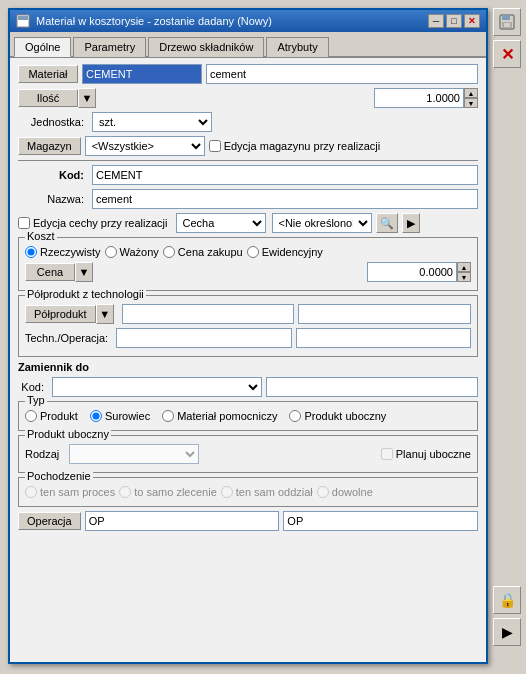  What do you see at coordinates (31, 416) in the screenshot?
I see `typ-produkt-radio` at bounding box center [31, 416].